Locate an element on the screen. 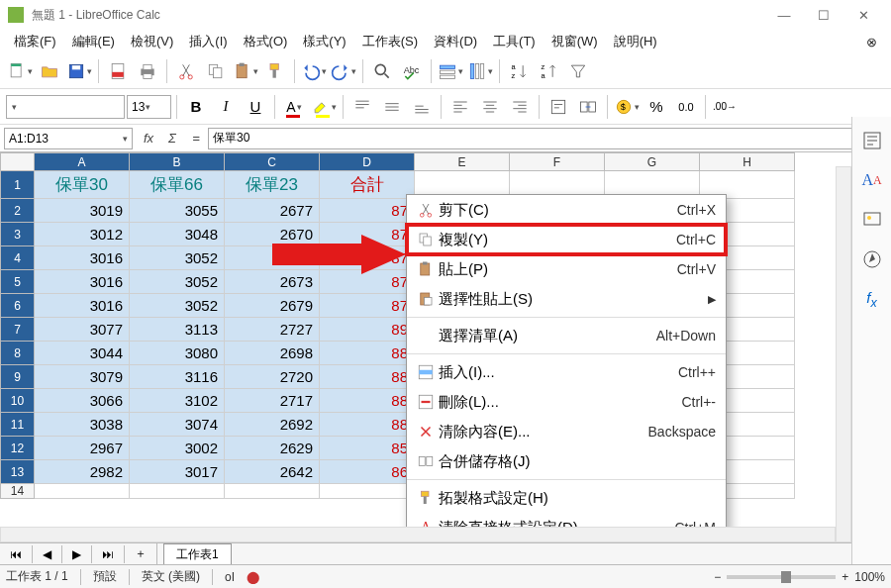 This screenshot has width=891, height=588. copy-button is located at coordinates (216, 71).